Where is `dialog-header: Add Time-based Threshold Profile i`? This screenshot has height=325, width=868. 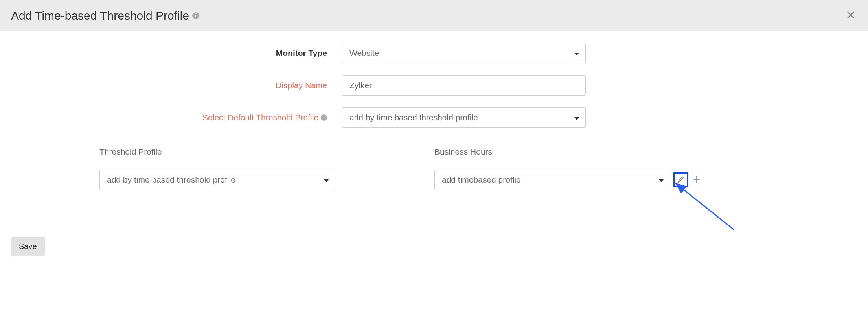 dialog-header: Add Time-based Threshold Profile i is located at coordinates (434, 16).